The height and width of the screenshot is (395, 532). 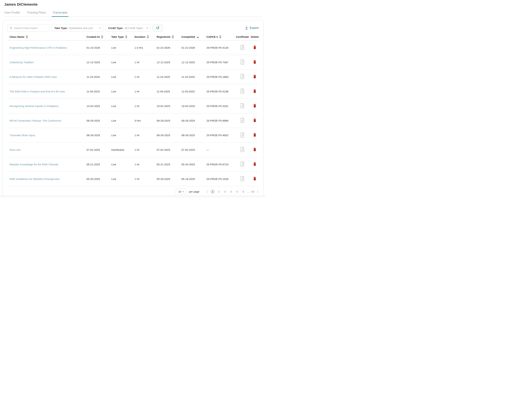 I want to click on page-number: 3, so click(x=225, y=192).